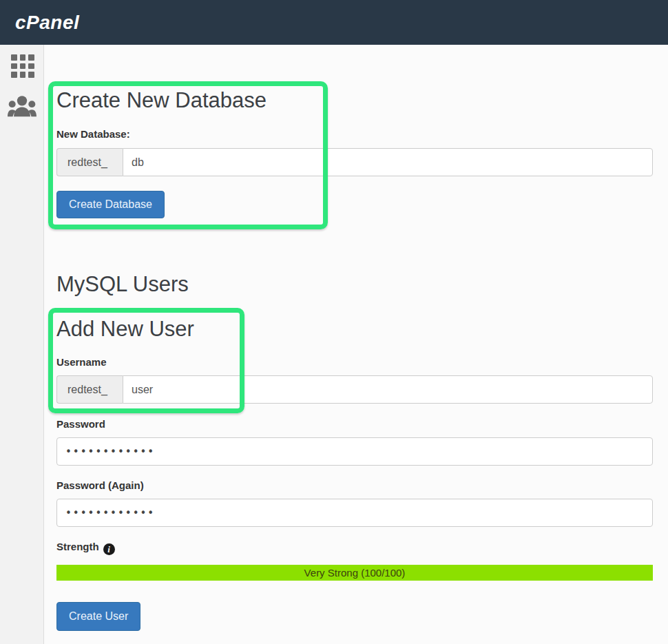 The height and width of the screenshot is (644, 668). I want to click on new-database-label: New Database:, so click(94, 134).